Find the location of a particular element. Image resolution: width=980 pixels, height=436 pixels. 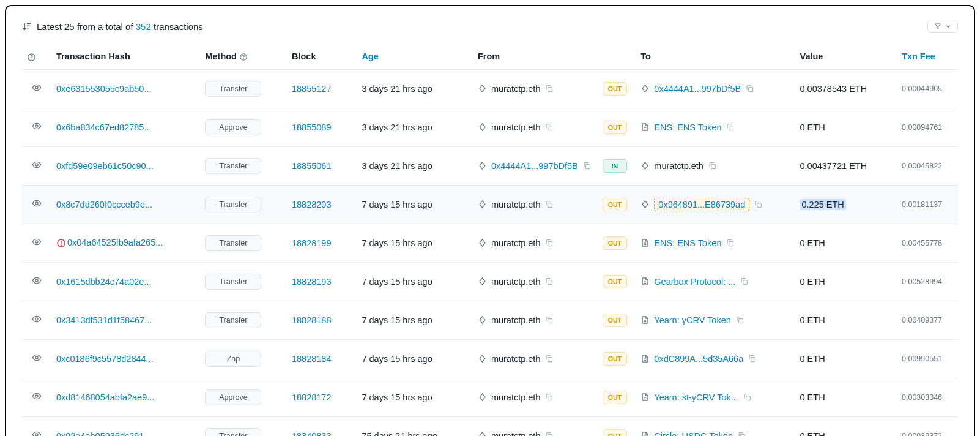

tx-hash: 0x8c7dd260f0ccceb9e... is located at coordinates (126, 205).